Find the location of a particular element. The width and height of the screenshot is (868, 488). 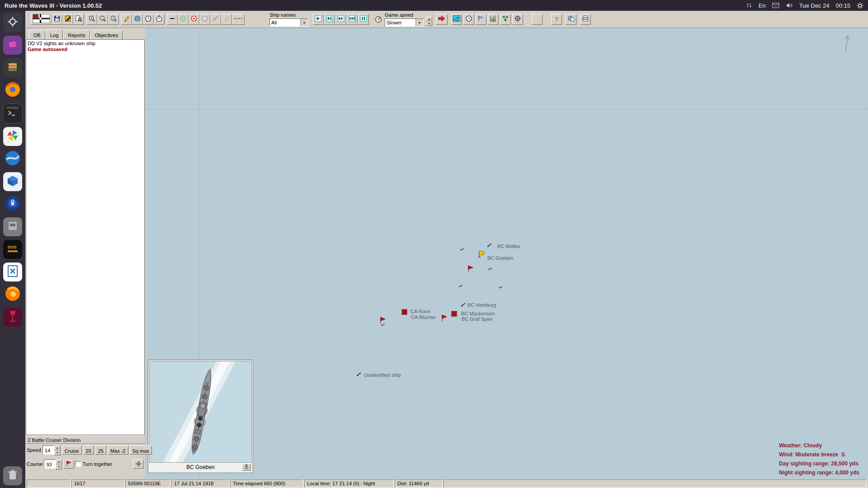

map-ship-label: CA Roon is located at coordinates (420, 311).